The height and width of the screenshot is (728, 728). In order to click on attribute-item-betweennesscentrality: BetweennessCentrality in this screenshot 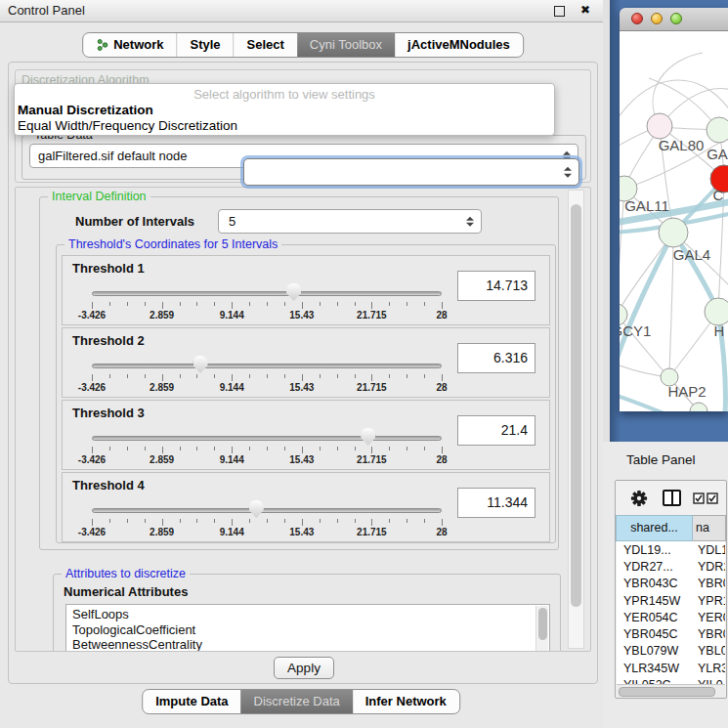, I will do `click(308, 645)`.